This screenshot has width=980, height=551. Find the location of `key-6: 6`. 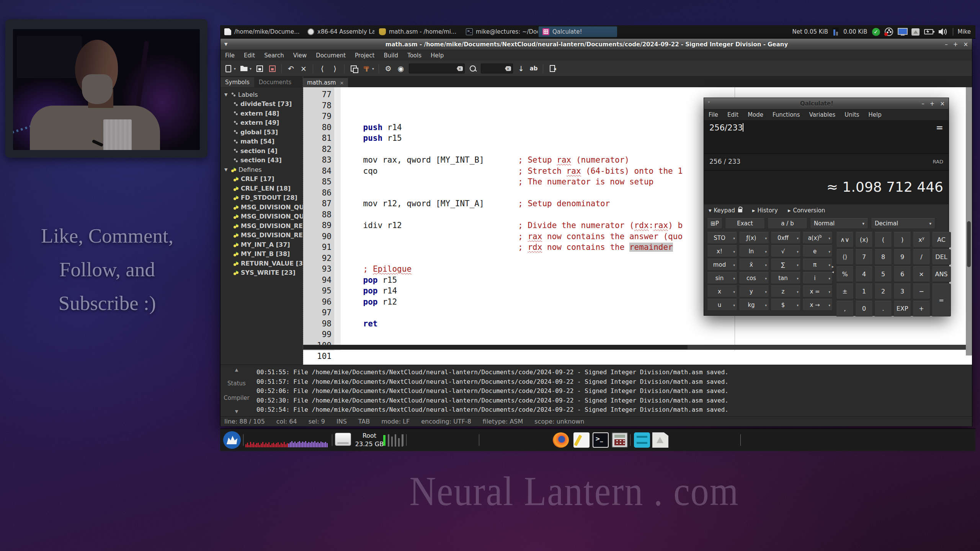

key-6: 6 is located at coordinates (902, 274).